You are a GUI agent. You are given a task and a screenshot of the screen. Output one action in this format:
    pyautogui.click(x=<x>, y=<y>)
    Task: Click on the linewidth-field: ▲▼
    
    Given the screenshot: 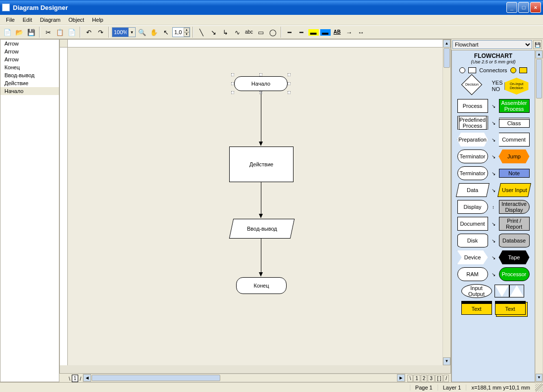 What is the action you would take?
    pyautogui.click(x=181, y=32)
    